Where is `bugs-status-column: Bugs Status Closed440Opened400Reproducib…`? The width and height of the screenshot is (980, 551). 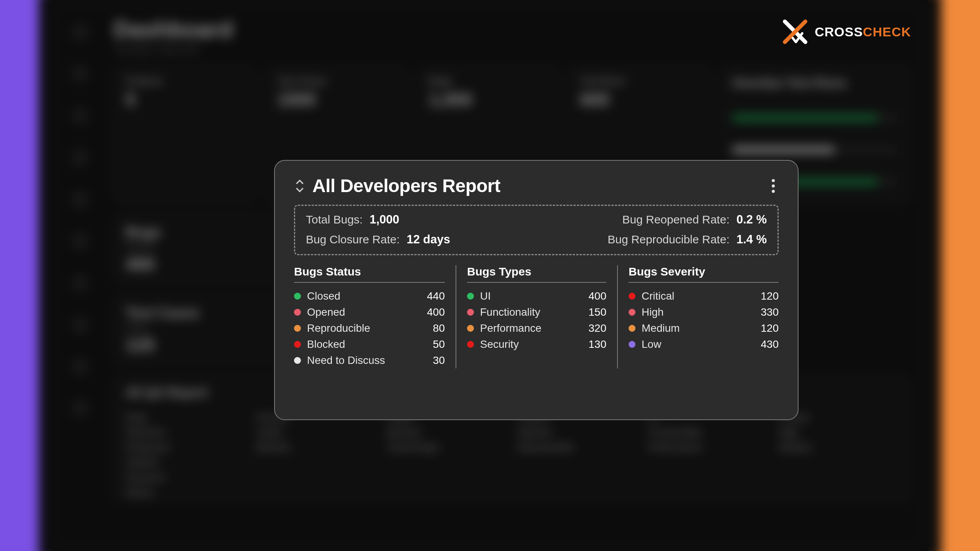 bugs-status-column: Bugs Status Closed440Opened400Reproducib… is located at coordinates (375, 317).